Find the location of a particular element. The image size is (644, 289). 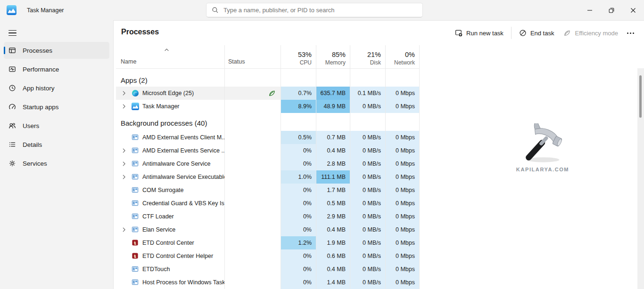

more-options-button is located at coordinates (631, 33).